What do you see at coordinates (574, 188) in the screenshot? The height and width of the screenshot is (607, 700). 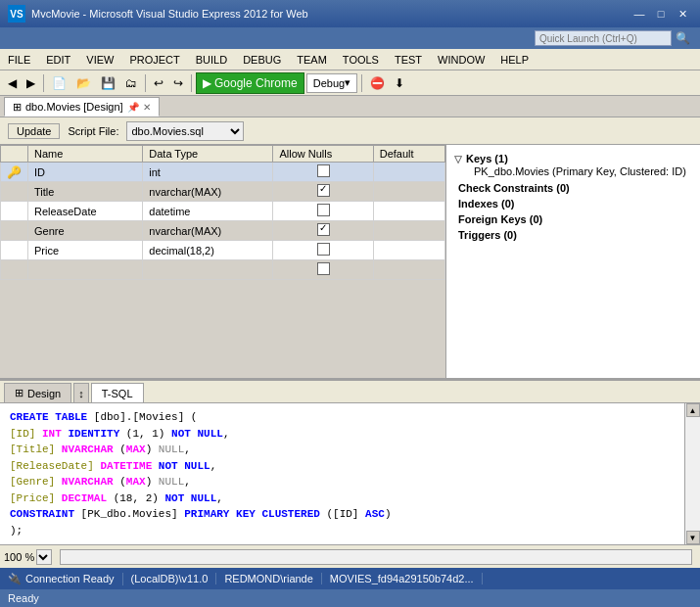 I see `check-constraints-section: Check Constraints (0)` at bounding box center [574, 188].